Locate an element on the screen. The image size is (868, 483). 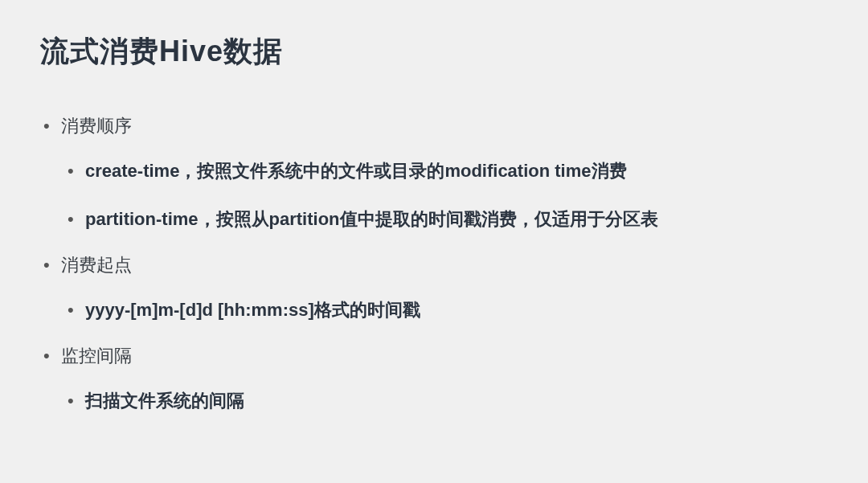
list-item-label: yyyy-[m]m-[d]d [hh:mm:ss]格式的时间戳 is located at coordinates (434, 310).